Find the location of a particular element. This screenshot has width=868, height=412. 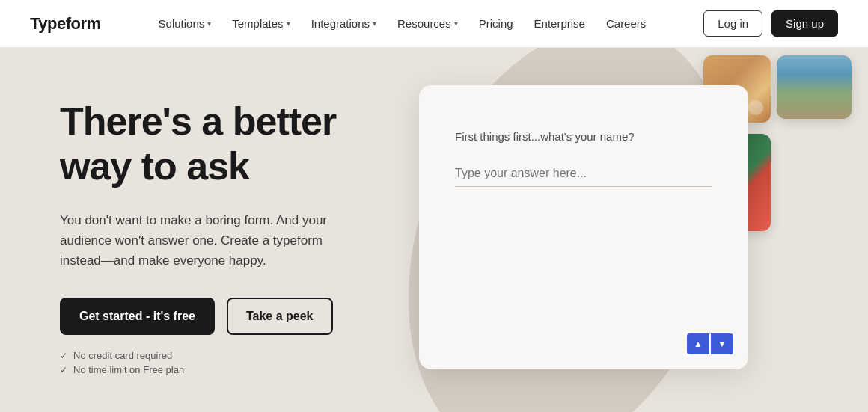

nav-links: Solutions ▾ Templates ▾ Integrations ▾ R… is located at coordinates (403, 24).